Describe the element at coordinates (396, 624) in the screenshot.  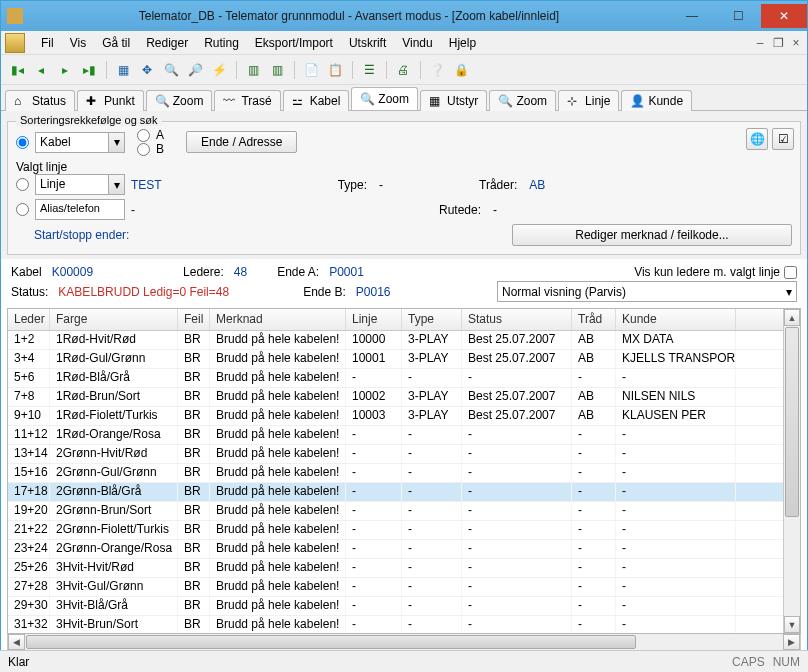
I see `table-row: 31+323Hvit-Brun/SortBRBrudd på hele kabe…` at that location.